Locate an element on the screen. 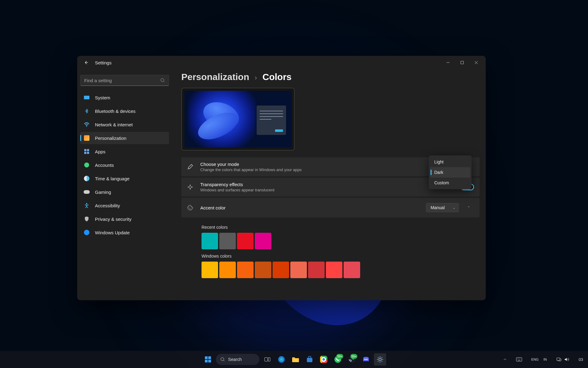 This screenshot has width=588, height=368. sidebar-item-network: Network & internet is located at coordinates (125, 125).